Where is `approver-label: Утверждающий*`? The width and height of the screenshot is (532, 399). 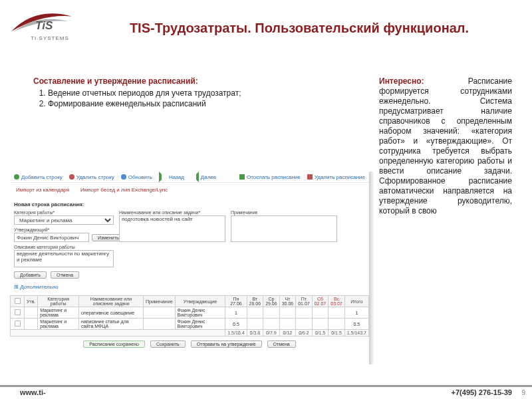 approver-label: Утверждающий* is located at coordinates (64, 230).